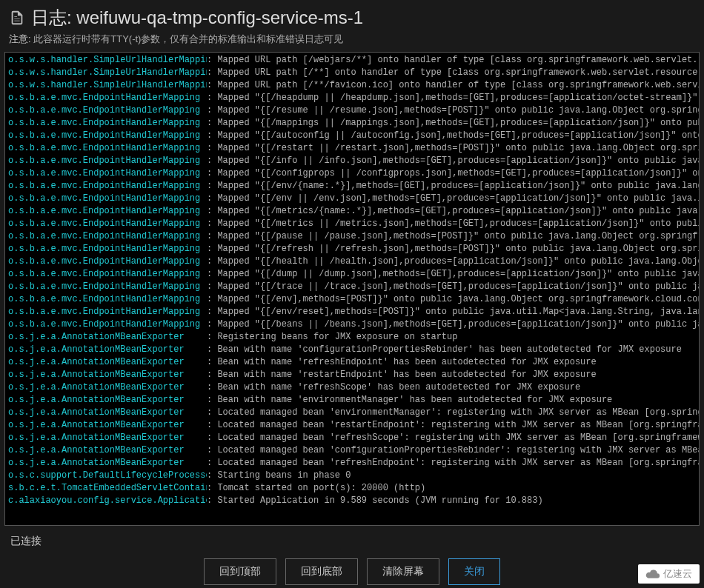 This screenshot has width=704, height=588. What do you see at coordinates (403, 572) in the screenshot?
I see `clear-screen-button: 清除屏幕` at bounding box center [403, 572].